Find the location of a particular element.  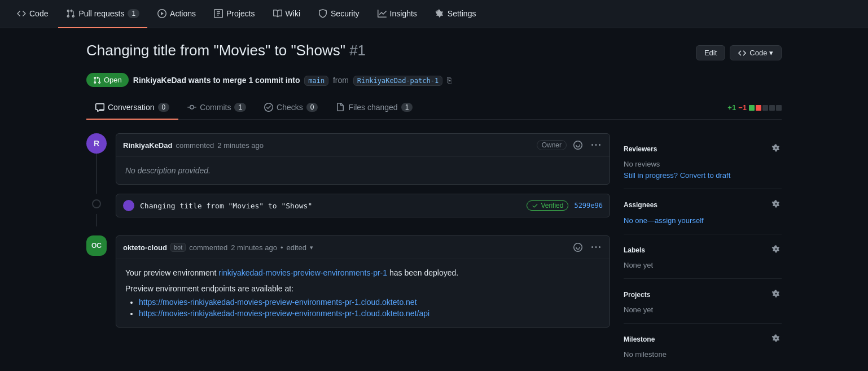

sidebar-assignees: Assignees No one—assign yourself is located at coordinates (703, 212).